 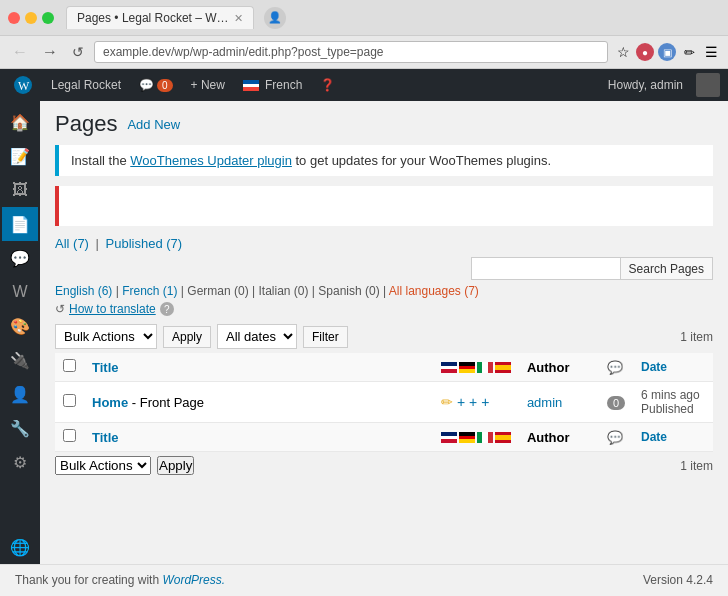 I want to click on sidebar-item-media: 🖼, so click(x=20, y=190).